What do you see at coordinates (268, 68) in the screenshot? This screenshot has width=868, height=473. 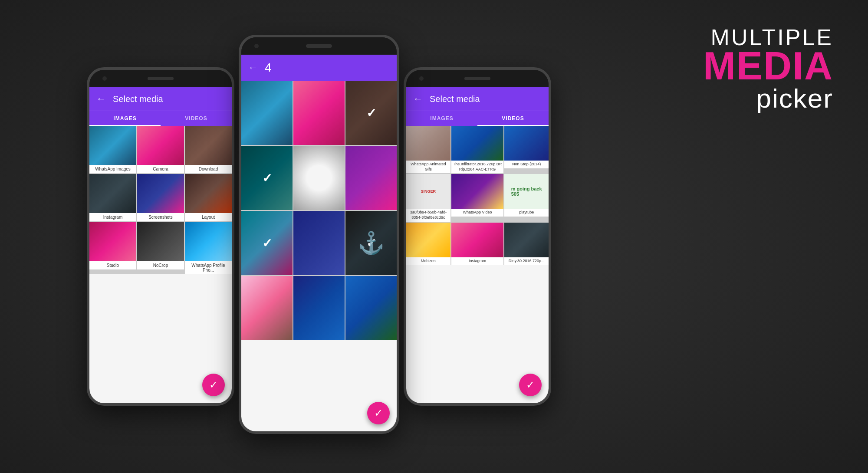 I see `header-count-center: 4` at bounding box center [268, 68].